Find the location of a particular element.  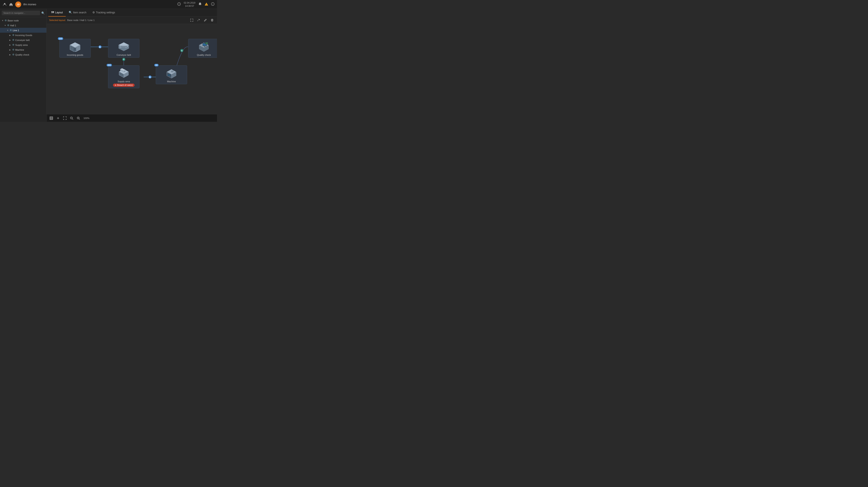

breadcrumb-path: Base node / Hall 1 / Line 1 is located at coordinates (81, 20).